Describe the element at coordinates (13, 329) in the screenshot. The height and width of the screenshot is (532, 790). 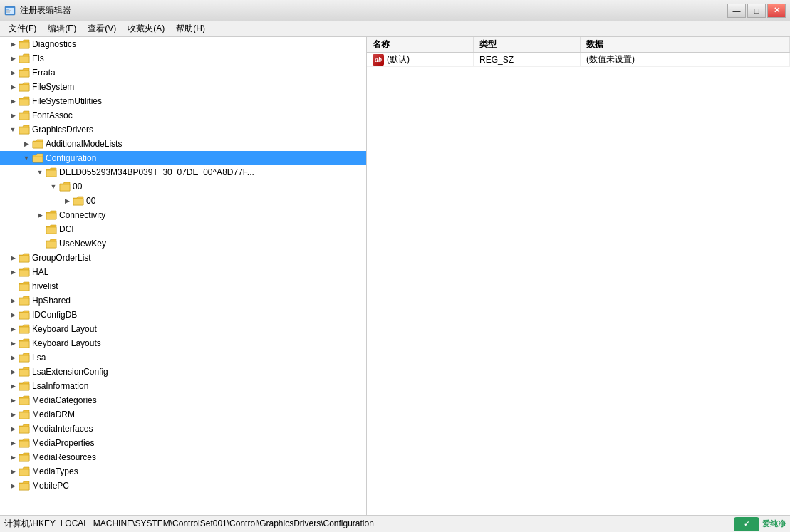
I see `tree-expand-keyboardlayout: ▶` at that location.